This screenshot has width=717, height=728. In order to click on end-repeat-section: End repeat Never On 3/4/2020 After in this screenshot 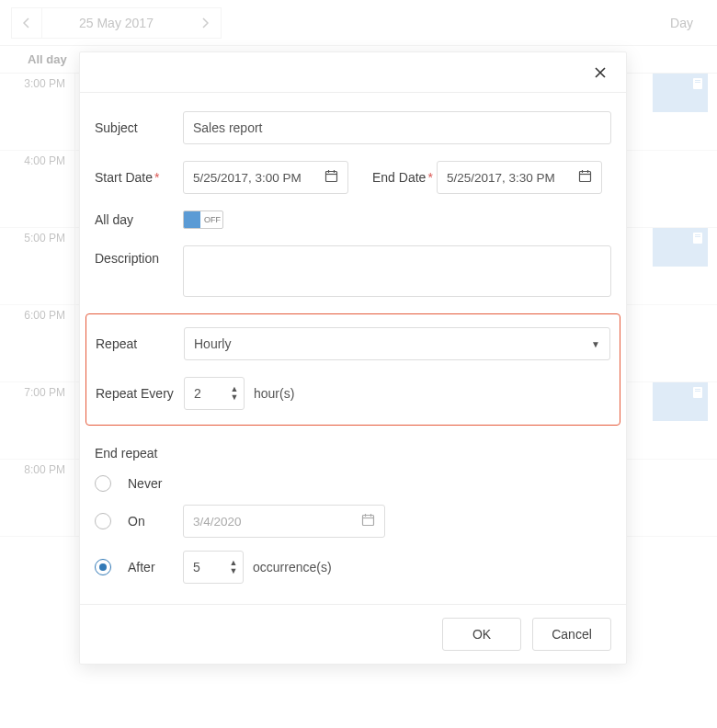, I will do `click(353, 515)`.